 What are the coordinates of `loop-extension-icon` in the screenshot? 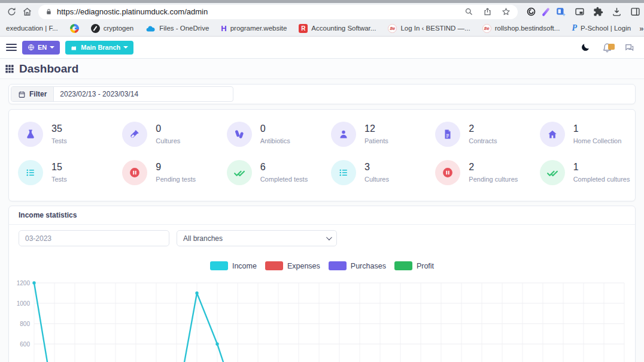 It's located at (531, 12).